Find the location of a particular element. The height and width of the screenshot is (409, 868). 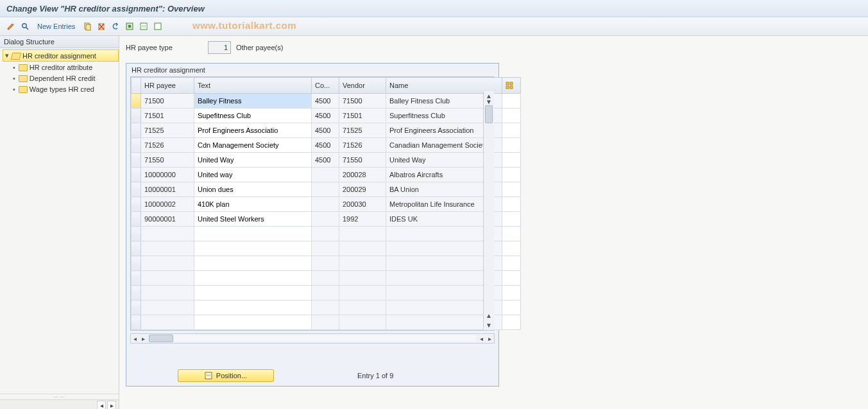

sidebar-scroll-left-icon: ◂ is located at coordinates (101, 405).